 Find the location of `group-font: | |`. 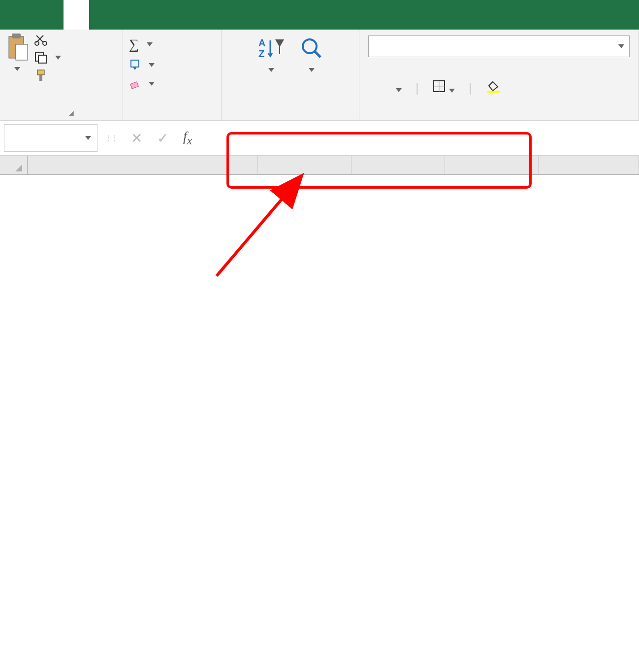

group-font: | | is located at coordinates (499, 75).